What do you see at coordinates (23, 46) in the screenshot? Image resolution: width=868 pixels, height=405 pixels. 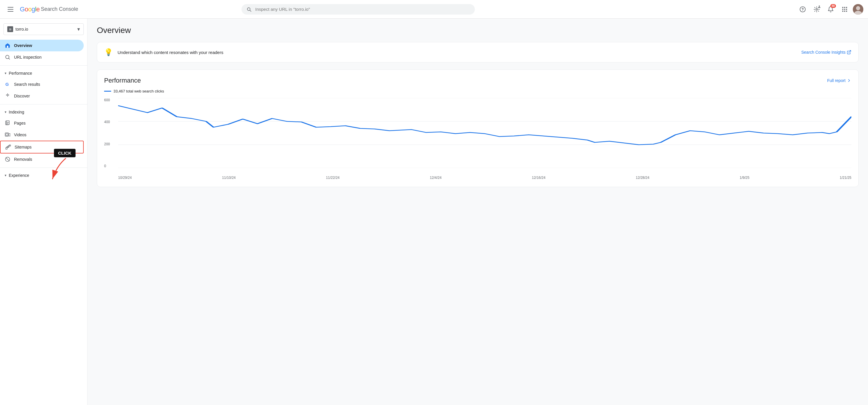 I see `sidebar-item-overview-label: Overview` at bounding box center [23, 46].